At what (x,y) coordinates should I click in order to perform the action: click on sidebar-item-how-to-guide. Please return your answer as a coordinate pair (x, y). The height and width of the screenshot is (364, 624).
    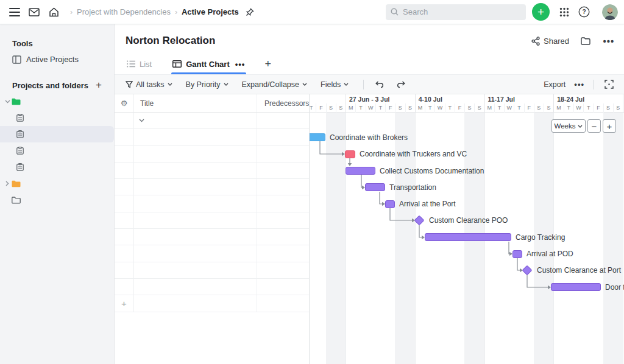
    Looking at the image, I should click on (57, 200).